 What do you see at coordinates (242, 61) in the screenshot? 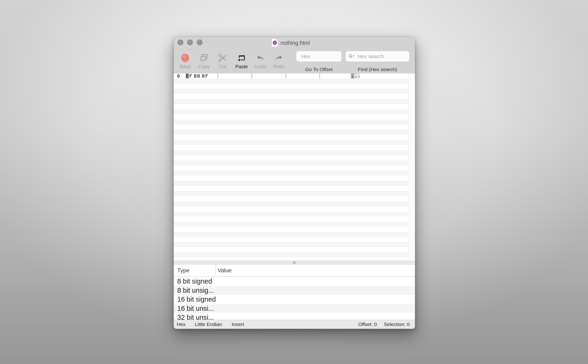
I see `paste-button: Paste` at bounding box center [242, 61].